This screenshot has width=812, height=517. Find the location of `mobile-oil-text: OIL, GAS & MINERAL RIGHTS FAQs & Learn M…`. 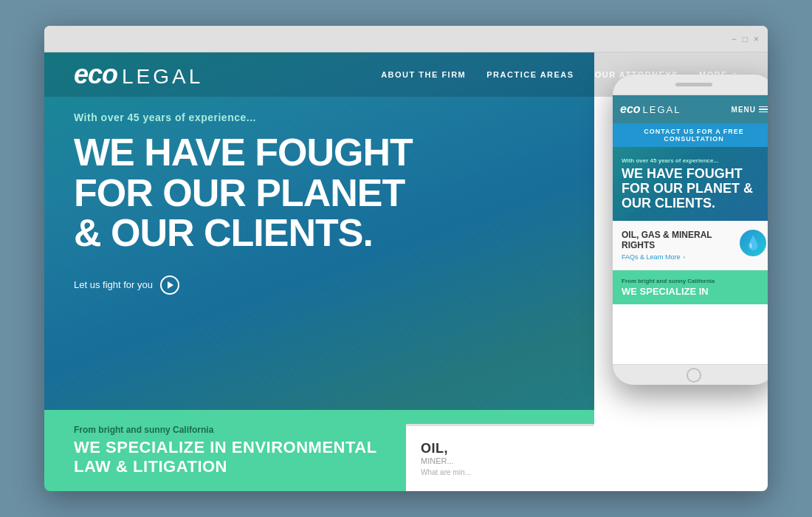

mobile-oil-text: OIL, GAS & MINERAL RIGHTS FAQs & Learn M… is located at coordinates (678, 245).